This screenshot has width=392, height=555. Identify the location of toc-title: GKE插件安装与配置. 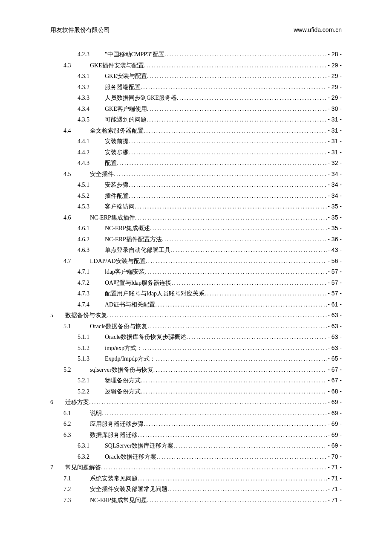
(117, 66).